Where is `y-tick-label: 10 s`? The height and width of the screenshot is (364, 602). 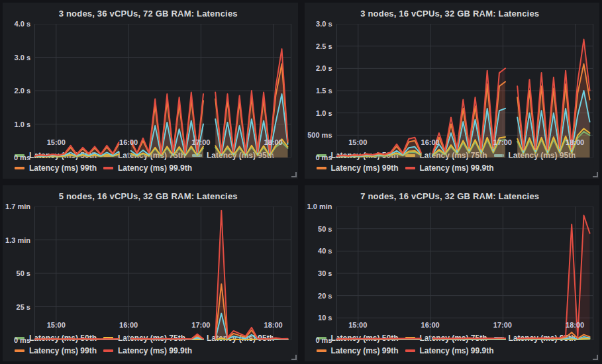
y-tick-label: 10 s is located at coordinates (325, 318).